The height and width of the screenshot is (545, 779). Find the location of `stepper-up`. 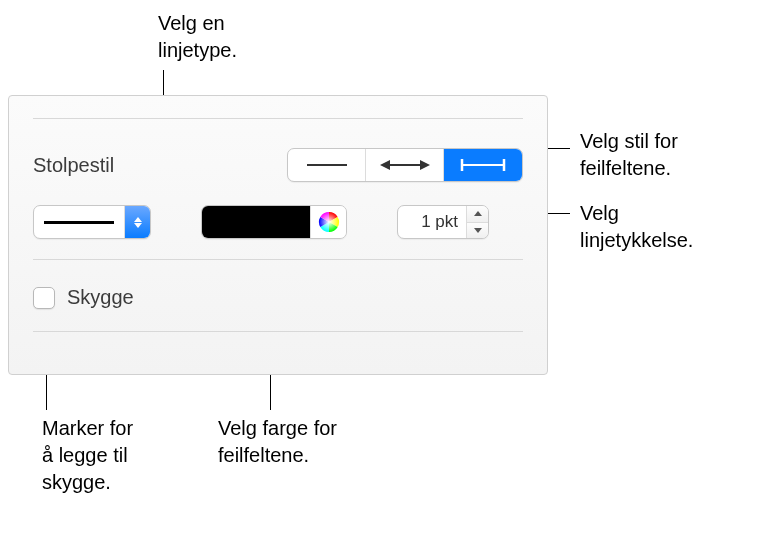

stepper-up is located at coordinates (478, 214).